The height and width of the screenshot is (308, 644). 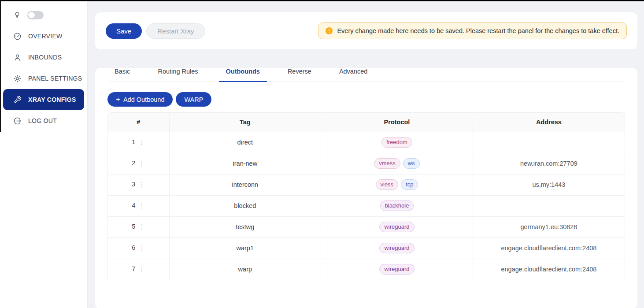 What do you see at coordinates (397, 122) in the screenshot?
I see `column-header-protocol: Protocol` at bounding box center [397, 122].